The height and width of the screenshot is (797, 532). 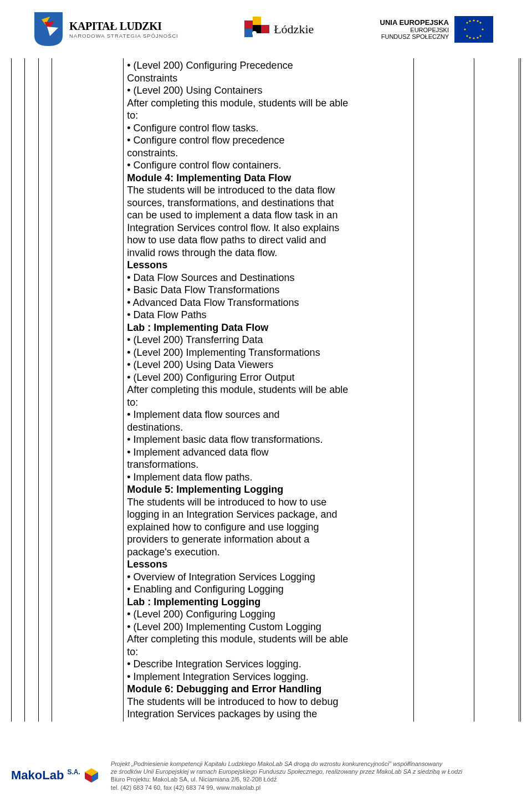 What do you see at coordinates (268, 478) in the screenshot?
I see `text-line: • Implement data flow paths.` at bounding box center [268, 478].